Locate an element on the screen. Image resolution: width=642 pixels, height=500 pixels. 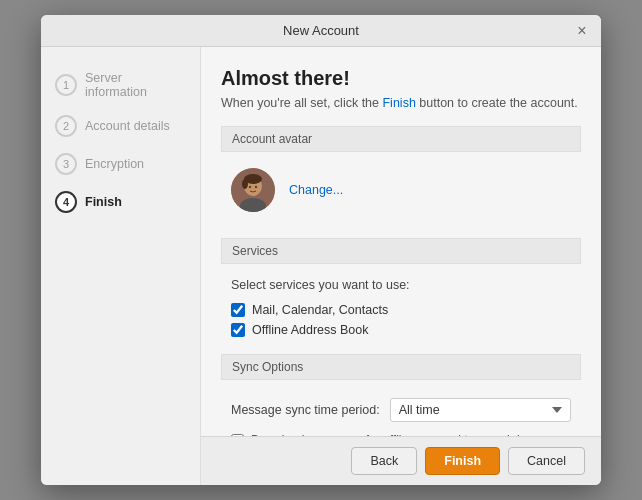
main-subtitle: When you're all set, click the Finish bu… is located at coordinates (401, 103).